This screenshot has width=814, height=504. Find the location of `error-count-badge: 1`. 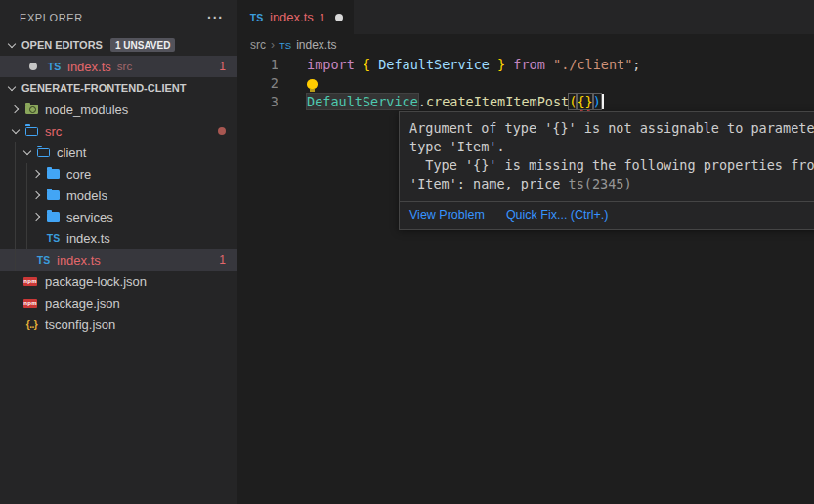

error-count-badge: 1 is located at coordinates (223, 260).